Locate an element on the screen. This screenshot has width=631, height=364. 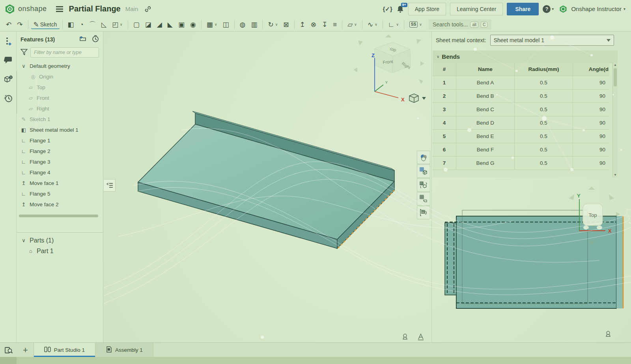
bends-table-row: 1Bend A0.590 is located at coordinates (521, 83).